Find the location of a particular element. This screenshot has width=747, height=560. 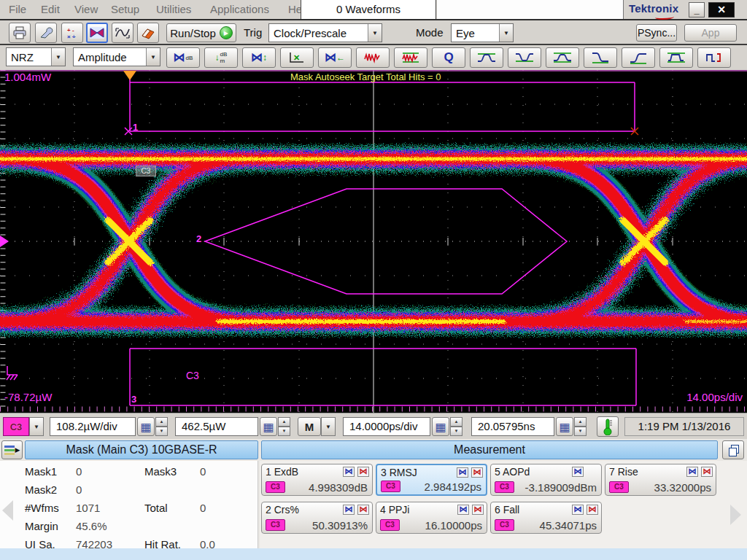

stat-value: 45.6% is located at coordinates (92, 526).